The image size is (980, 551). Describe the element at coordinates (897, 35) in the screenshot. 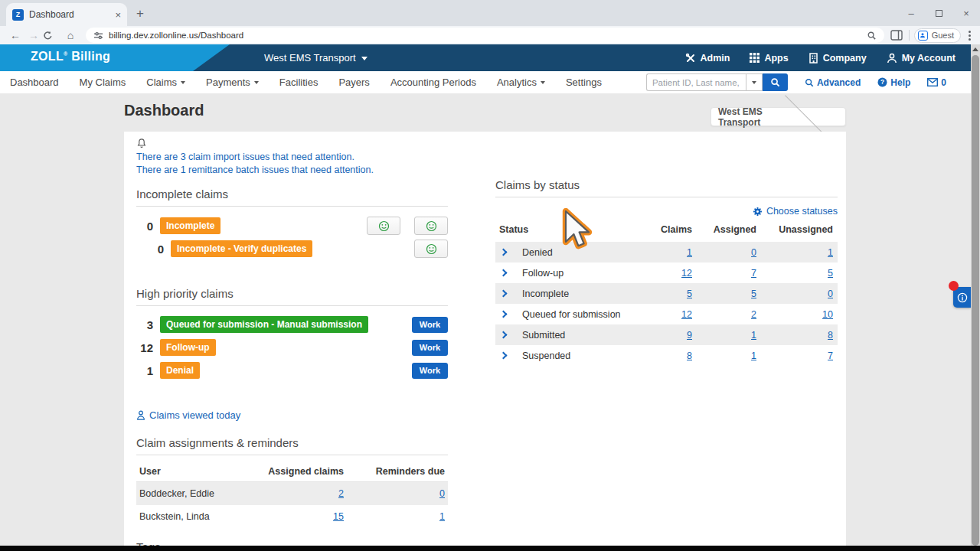

I see `side-panel-icon` at that location.